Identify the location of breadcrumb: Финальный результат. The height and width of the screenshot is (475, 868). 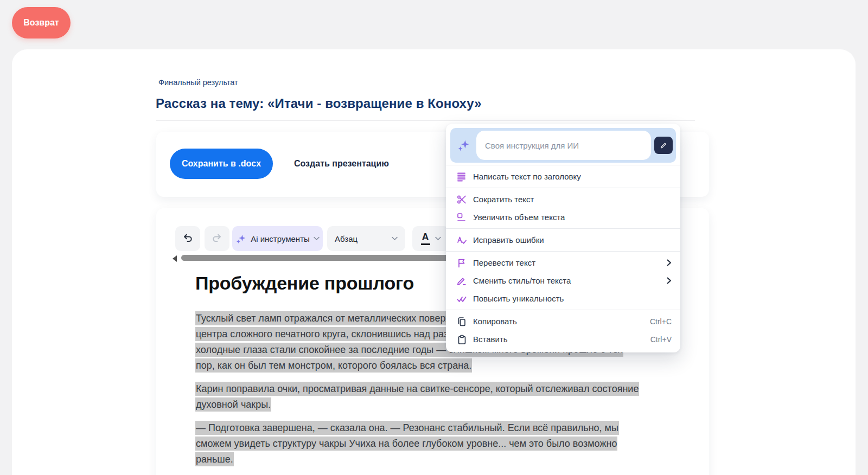
(199, 82).